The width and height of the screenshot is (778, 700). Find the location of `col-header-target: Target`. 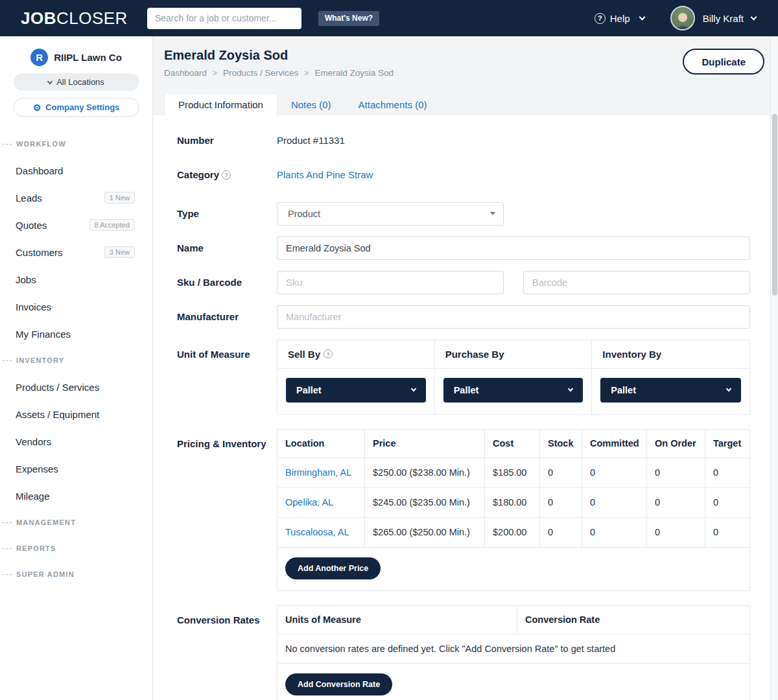

col-header-target: Target is located at coordinates (728, 444).